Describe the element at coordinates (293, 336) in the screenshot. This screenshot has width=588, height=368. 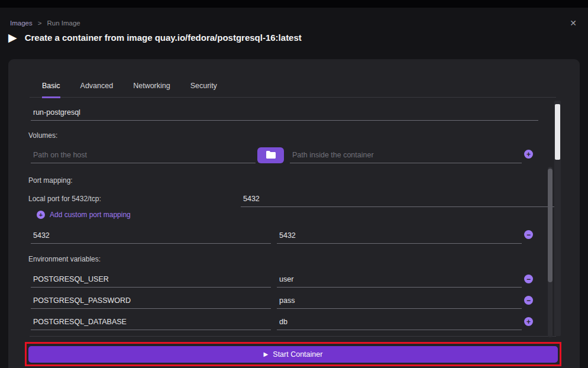
I see `content-bottom-divider` at that location.